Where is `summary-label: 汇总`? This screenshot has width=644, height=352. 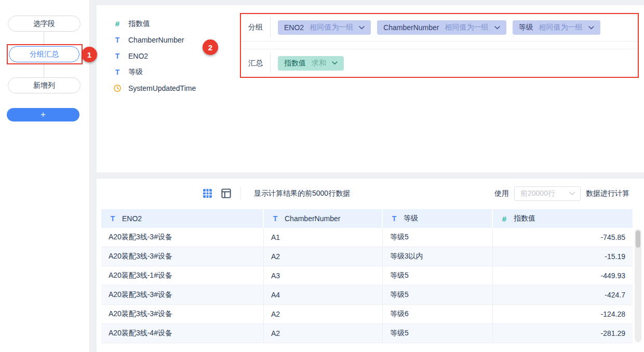 summary-label: 汇总 is located at coordinates (255, 63).